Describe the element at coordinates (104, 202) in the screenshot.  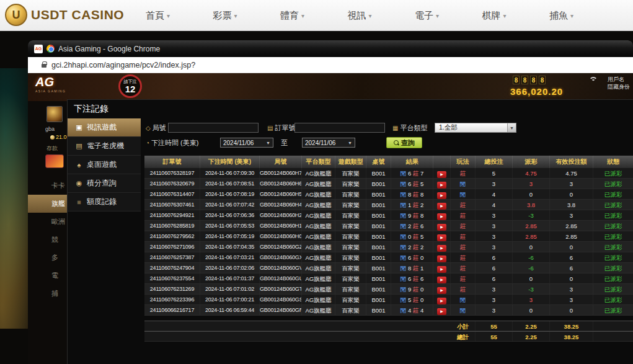
I see `menu-item-quota-records: ≡ 額度記錄` at that location.